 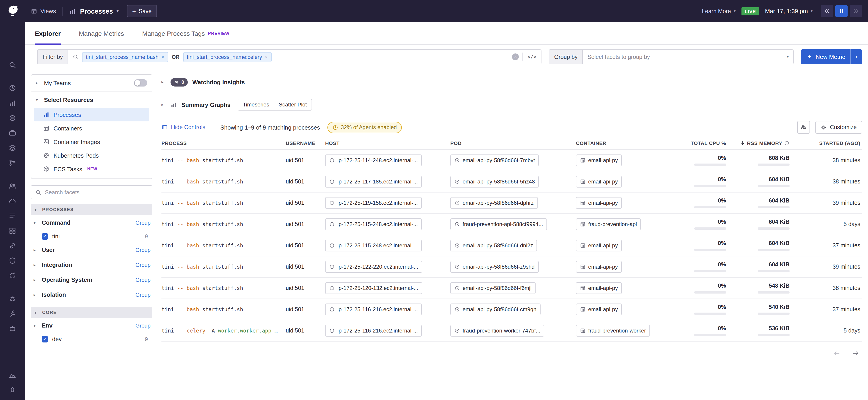 What do you see at coordinates (12, 201) in the screenshot?
I see `cloud-icon` at bounding box center [12, 201].